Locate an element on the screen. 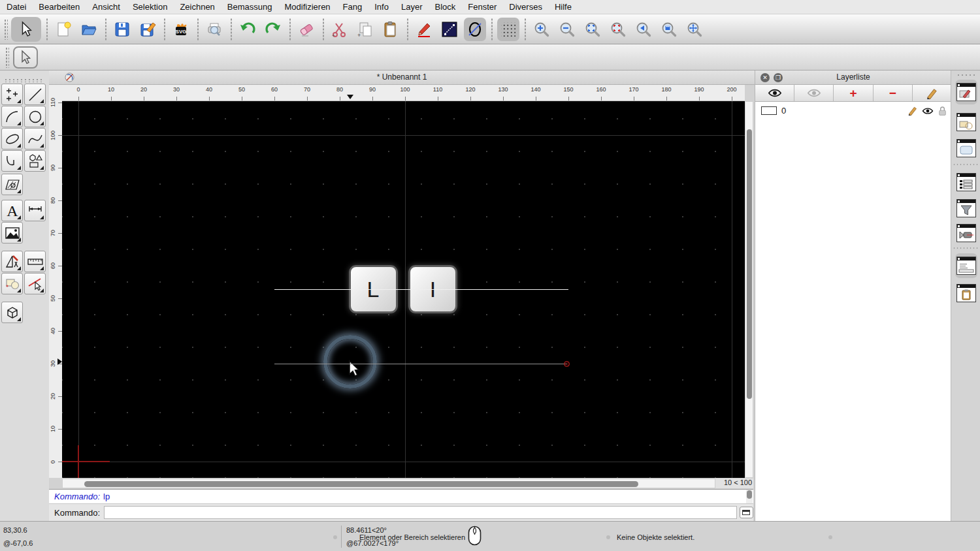 The height and width of the screenshot is (551, 980). horizontal-scrollbar is located at coordinates (389, 483).